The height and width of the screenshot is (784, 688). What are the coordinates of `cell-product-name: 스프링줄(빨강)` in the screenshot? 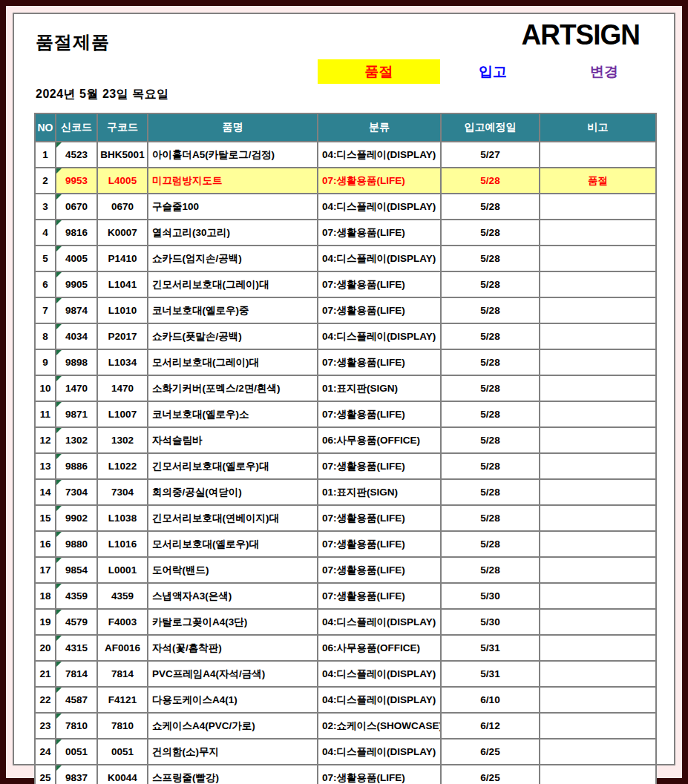 It's located at (233, 774).